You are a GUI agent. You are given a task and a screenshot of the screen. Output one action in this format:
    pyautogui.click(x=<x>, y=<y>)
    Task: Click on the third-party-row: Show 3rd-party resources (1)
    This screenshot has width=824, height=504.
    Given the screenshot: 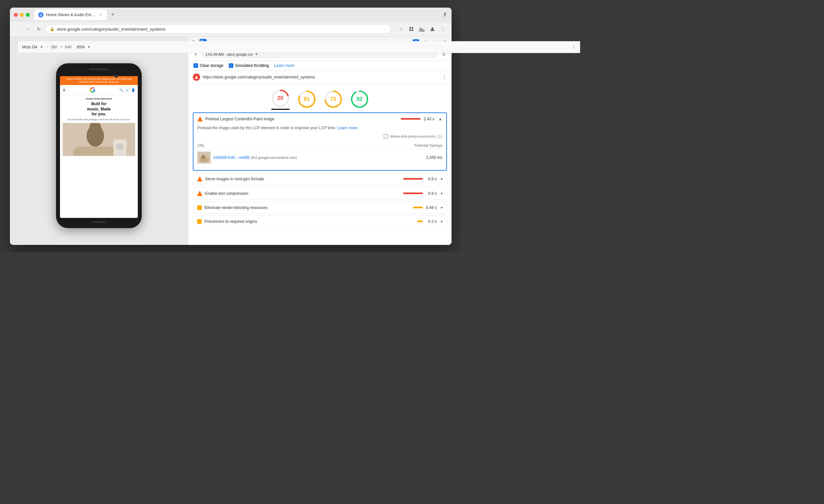 What is the action you would take?
    pyautogui.click(x=320, y=136)
    